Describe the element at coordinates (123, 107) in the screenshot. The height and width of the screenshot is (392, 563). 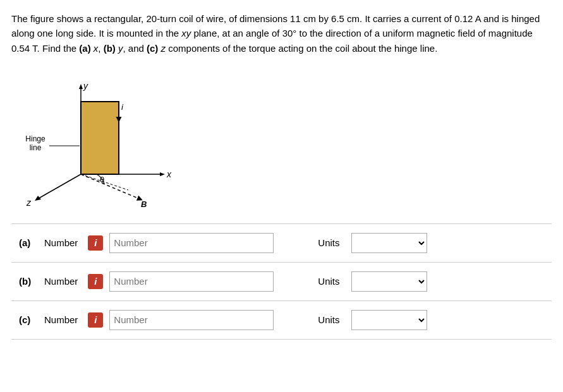
I see `current-label: i` at that location.